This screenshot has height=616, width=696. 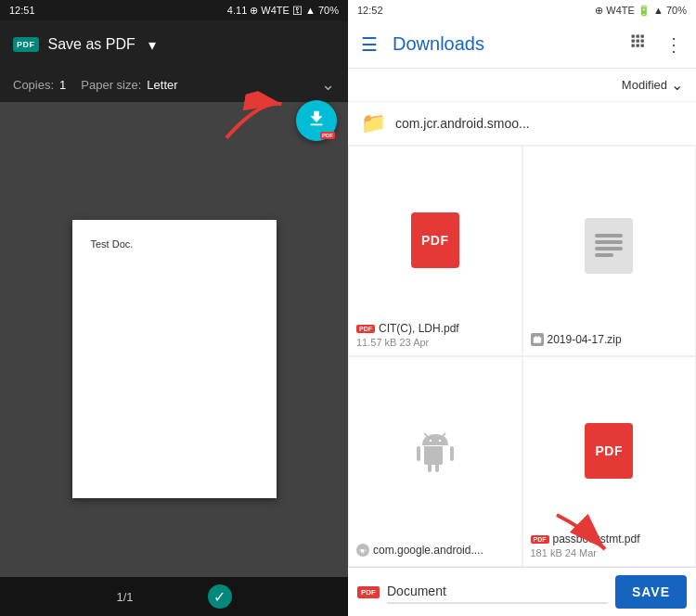 I want to click on downloads-title: Downloads, so click(x=510, y=45).